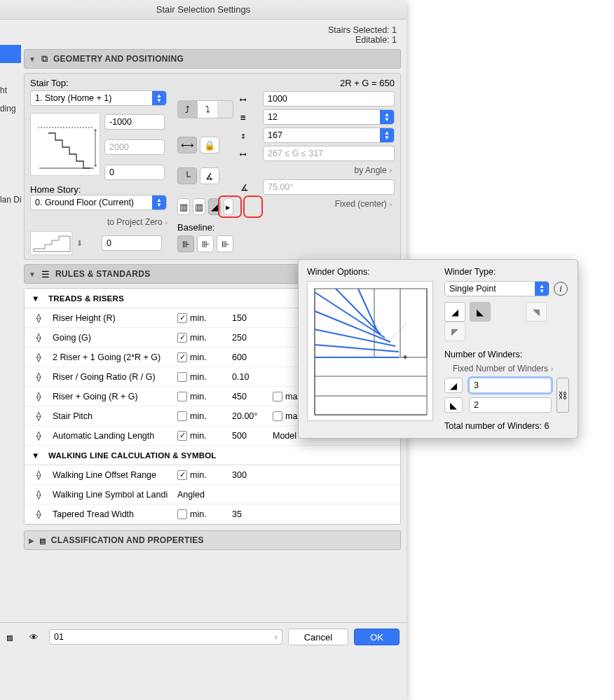 This screenshot has width=614, height=700. What do you see at coordinates (135, 122) in the screenshot?
I see `top-offset-input: -1000` at bounding box center [135, 122].